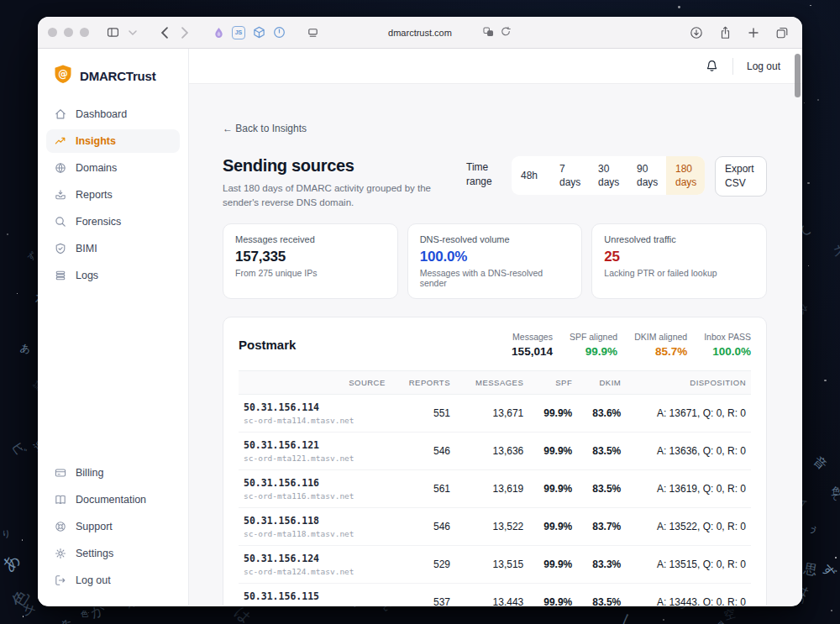 The width and height of the screenshot is (840, 624). What do you see at coordinates (423, 383) in the screenshot?
I see `column-header: Reports` at bounding box center [423, 383].